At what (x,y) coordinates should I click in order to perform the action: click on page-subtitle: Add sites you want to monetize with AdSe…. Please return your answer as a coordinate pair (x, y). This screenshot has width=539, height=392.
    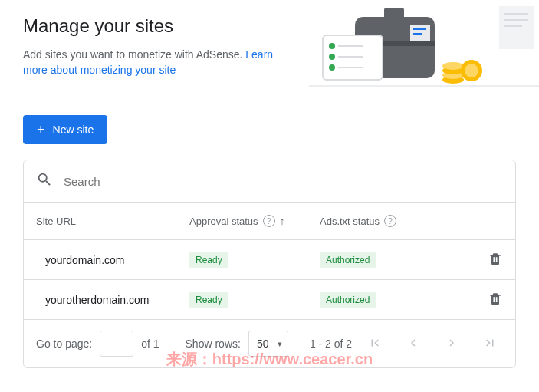
    Looking at the image, I should click on (161, 63).